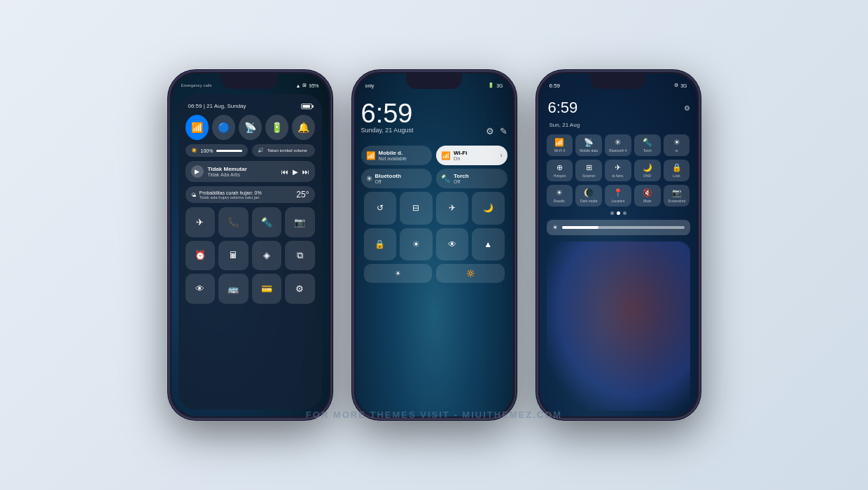  Describe the element at coordinates (234, 288) in the screenshot. I see `app-bus: 🚌` at that location.